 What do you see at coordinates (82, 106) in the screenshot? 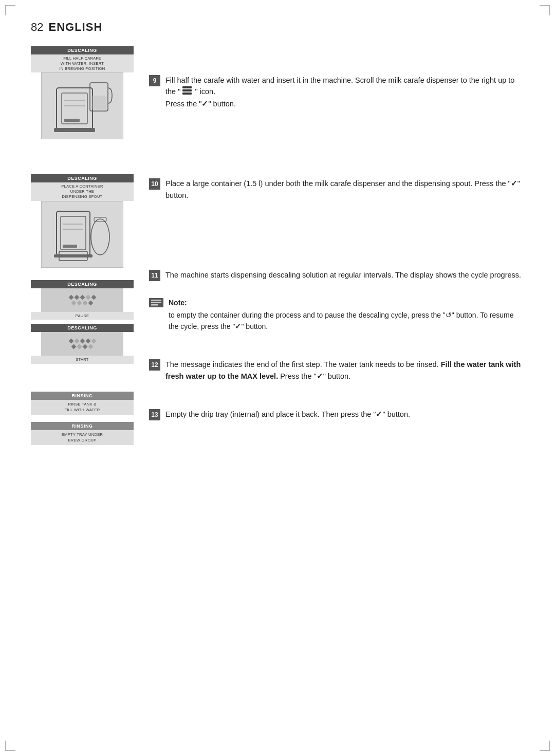
I see `step9-image` at bounding box center [82, 106].